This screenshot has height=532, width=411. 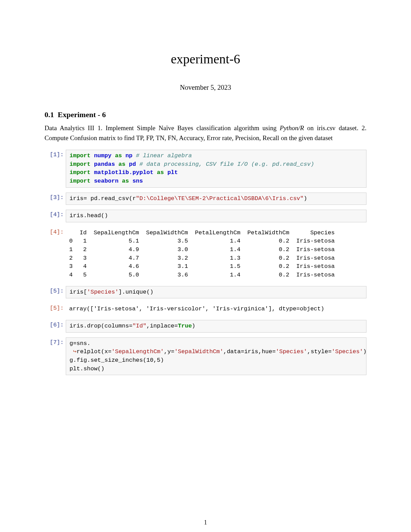 I want to click on code-text: ,data=iris,hue=, so click(x=249, y=351).